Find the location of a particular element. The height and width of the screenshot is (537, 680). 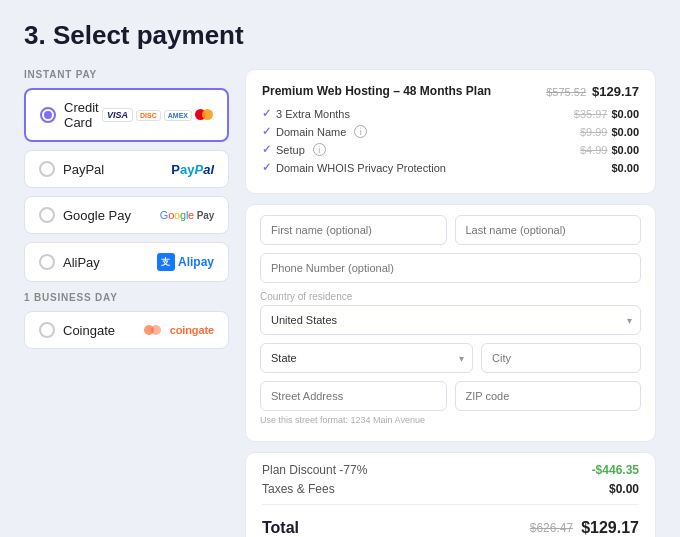

feature-price: $0.00 is located at coordinates (625, 168).